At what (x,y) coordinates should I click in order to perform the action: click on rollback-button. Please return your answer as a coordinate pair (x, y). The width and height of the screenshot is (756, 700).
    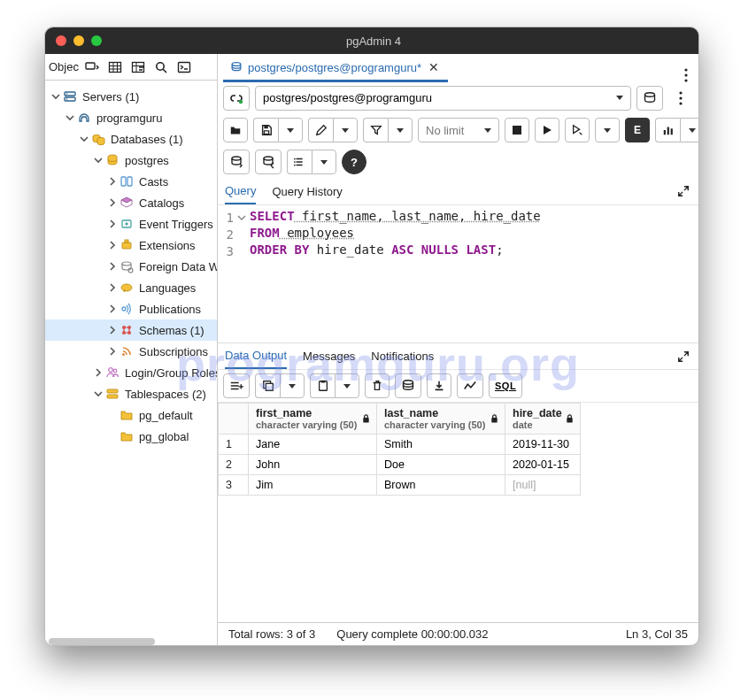
    Looking at the image, I should click on (268, 162).